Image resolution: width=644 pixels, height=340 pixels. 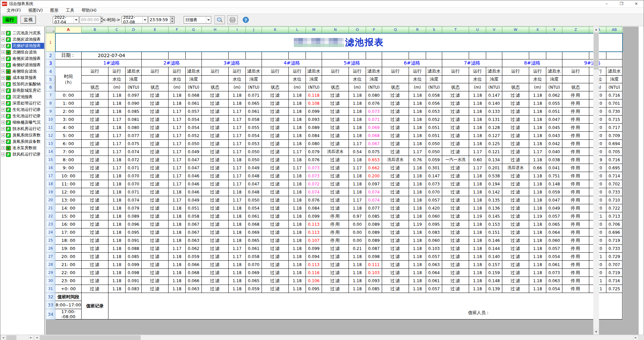 I want to click on sidebar-item: +F北侧砂滤池报表, so click(x=22, y=46).